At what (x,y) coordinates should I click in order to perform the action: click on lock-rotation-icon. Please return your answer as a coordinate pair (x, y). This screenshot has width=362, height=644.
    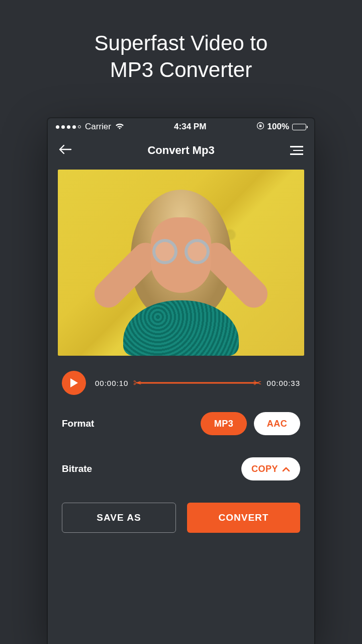
    Looking at the image, I should click on (260, 127).